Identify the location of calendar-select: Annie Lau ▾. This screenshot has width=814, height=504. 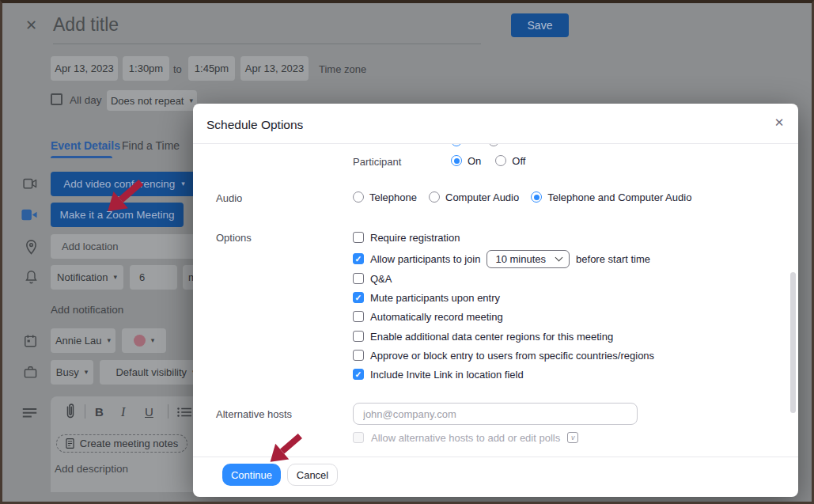
(83, 340).